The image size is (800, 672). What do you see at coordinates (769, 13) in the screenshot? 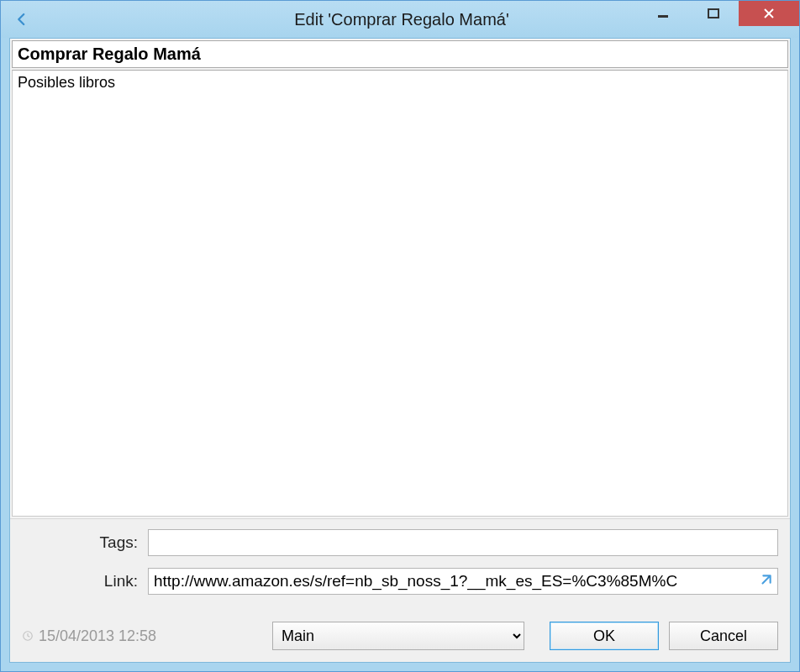
I see `close-icon` at bounding box center [769, 13].